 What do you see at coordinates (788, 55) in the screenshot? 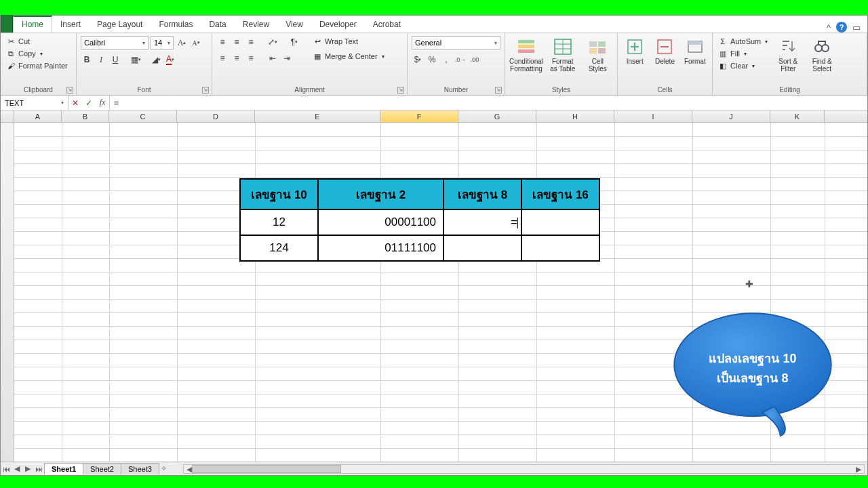
I see `sort-filter-button: Sort & Filter` at bounding box center [788, 55].